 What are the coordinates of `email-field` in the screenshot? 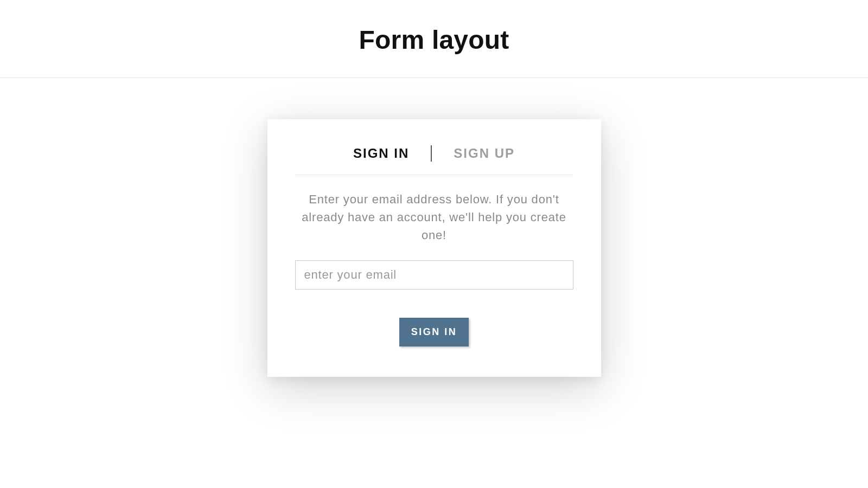 It's located at (434, 275).